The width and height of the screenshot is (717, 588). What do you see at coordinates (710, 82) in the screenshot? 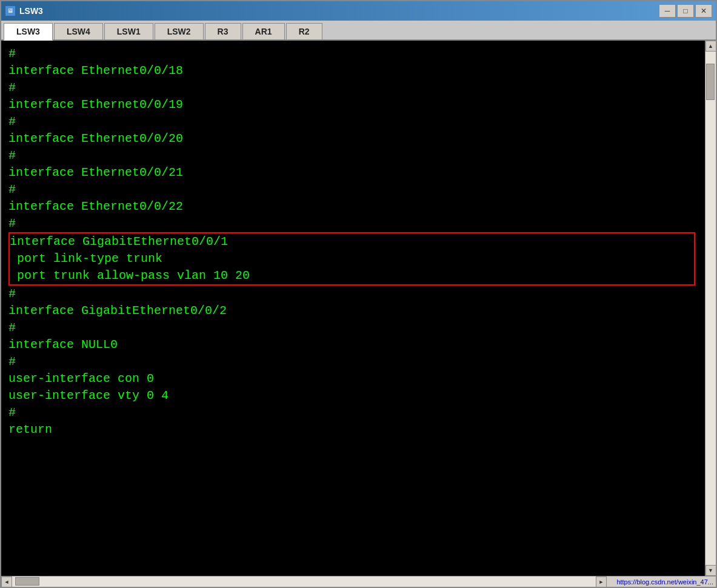
I see `scroll-thumb-v` at bounding box center [710, 82].